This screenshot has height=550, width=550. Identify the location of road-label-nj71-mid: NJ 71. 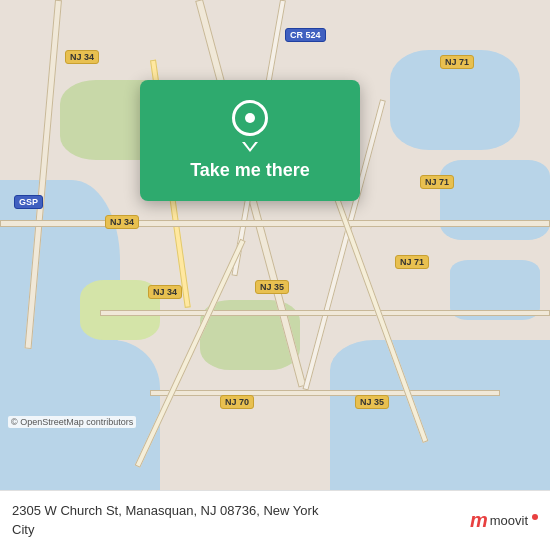
(437, 182).